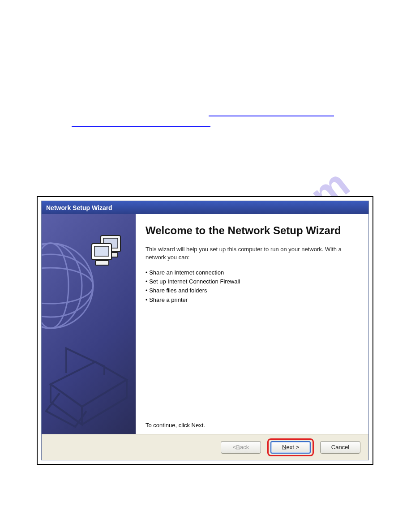  What do you see at coordinates (252, 273) in the screenshot?
I see `list-item: Share an Internet connection` at bounding box center [252, 273].